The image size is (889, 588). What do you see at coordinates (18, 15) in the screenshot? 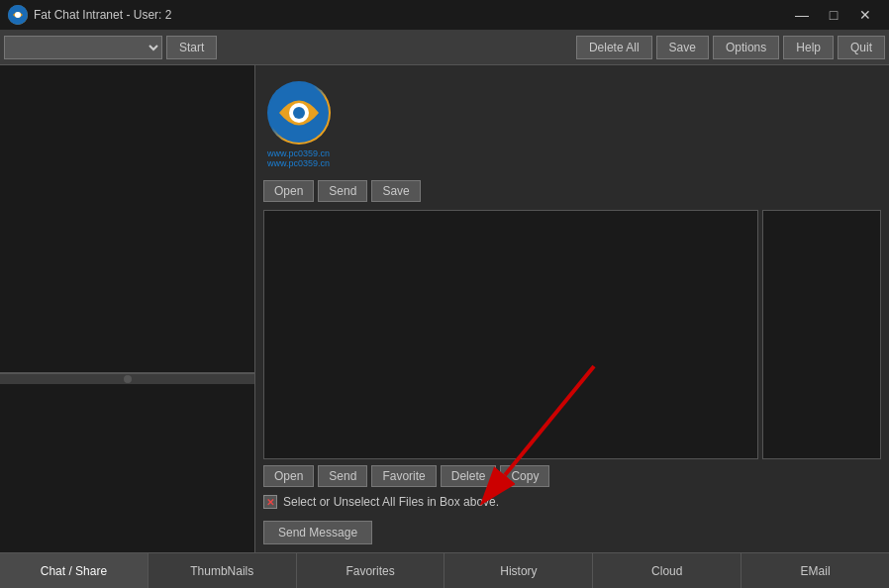
I see `app-logo` at bounding box center [18, 15].